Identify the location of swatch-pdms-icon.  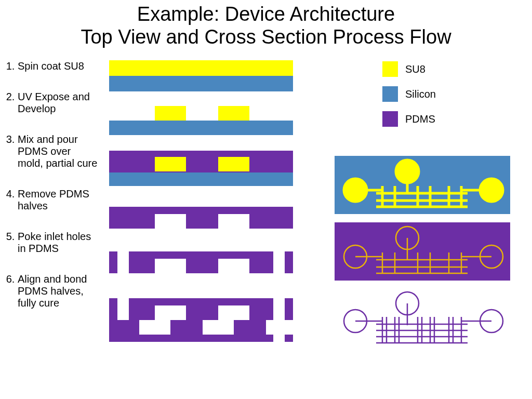
(390, 119).